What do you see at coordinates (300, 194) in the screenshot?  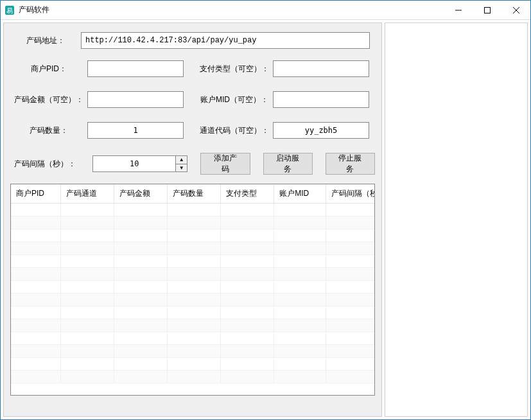 I see `column-header: 账户MID` at bounding box center [300, 194].